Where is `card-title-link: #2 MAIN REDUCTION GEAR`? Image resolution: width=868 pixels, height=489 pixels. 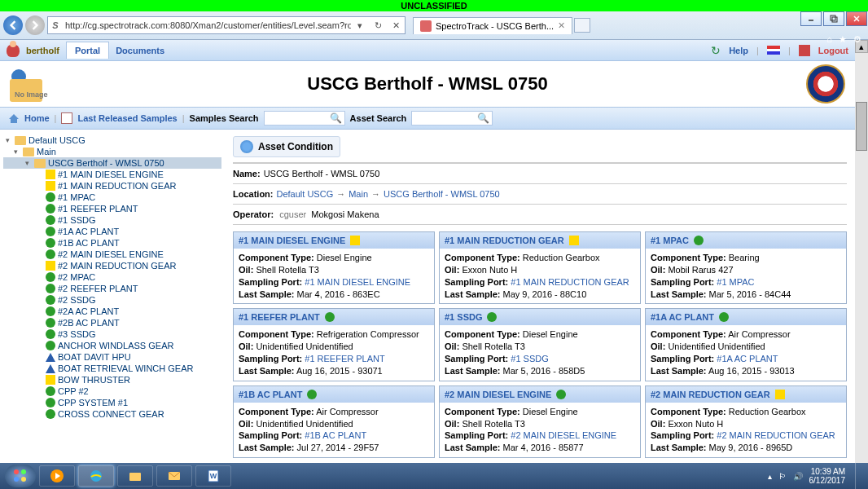
card-title-link: #2 MAIN REDUCTION GEAR is located at coordinates (710, 394).